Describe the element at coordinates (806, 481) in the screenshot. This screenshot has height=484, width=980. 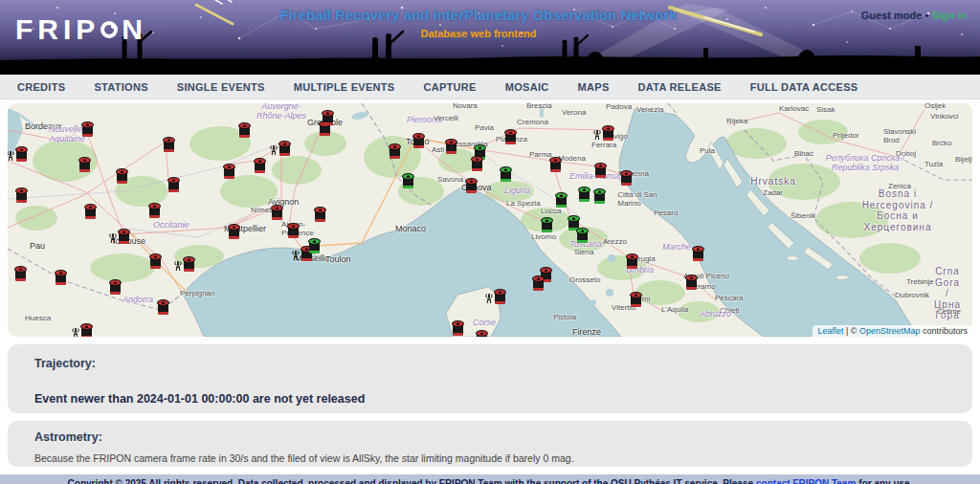
I see `contact-fripon-link: contact FRIPON Team` at that location.